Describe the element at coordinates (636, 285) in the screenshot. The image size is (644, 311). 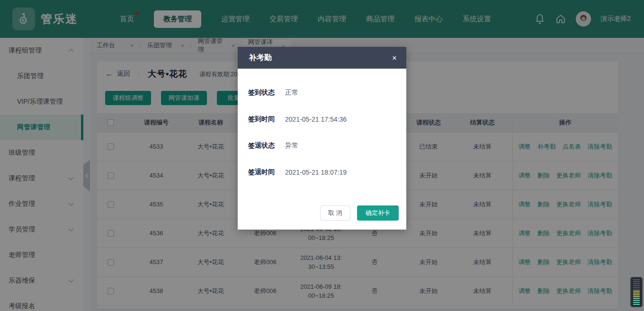
I see `minimap-gray-stripes` at that location.